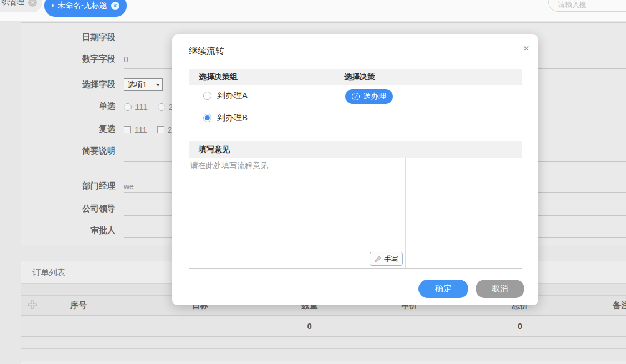  What do you see at coordinates (218, 77) in the screenshot?
I see `decision-group-header-label: 选择决策组` at bounding box center [218, 77].